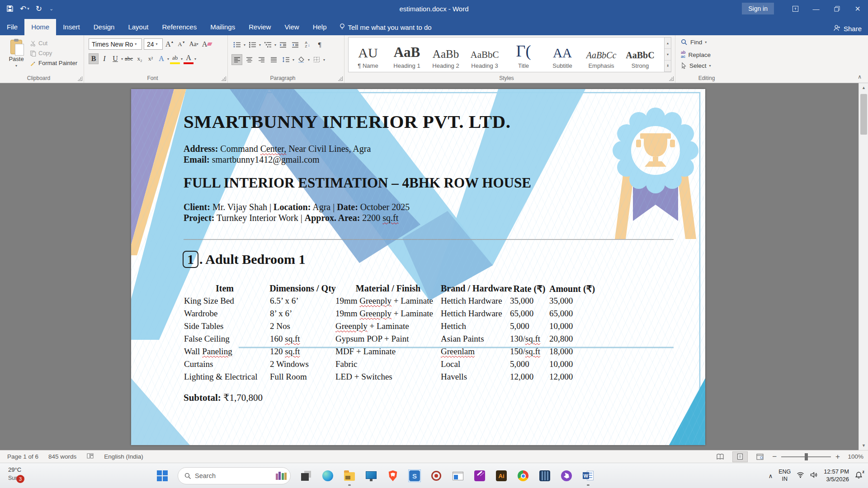  I want to click on multilevel-caret: ▾, so click(275, 45).